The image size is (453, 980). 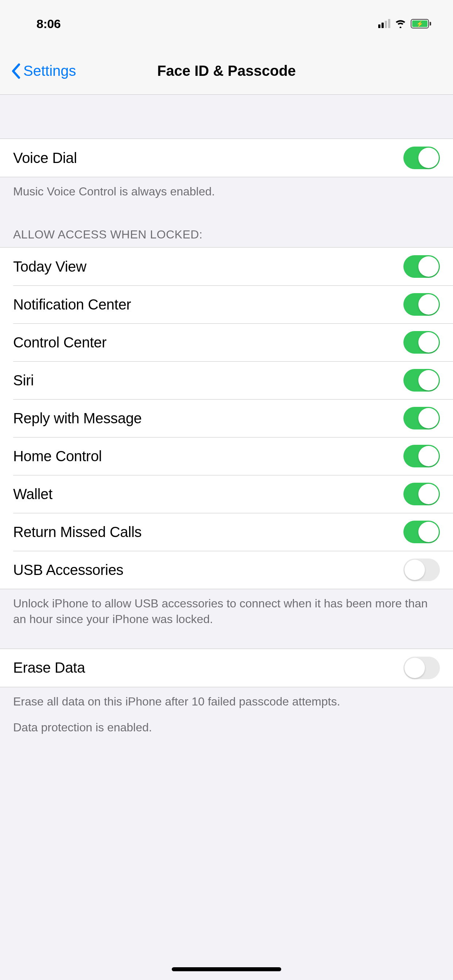 I want to click on erase-data-row: Erase Data, so click(x=226, y=668).